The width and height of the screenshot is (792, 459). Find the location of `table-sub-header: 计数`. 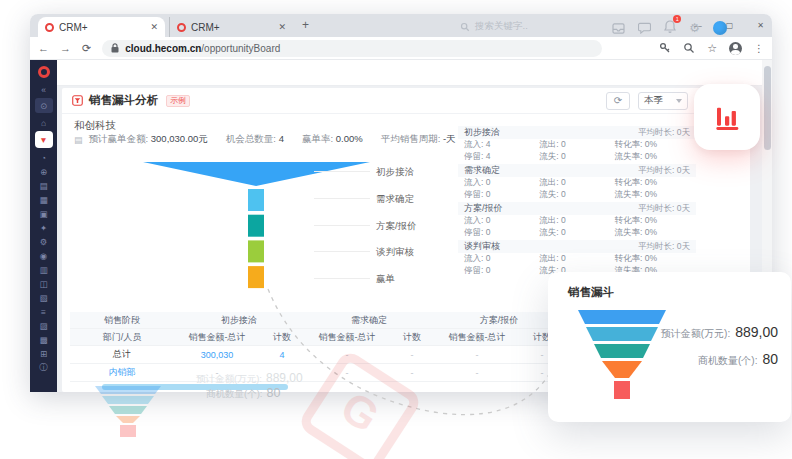

table-sub-header: 计数 is located at coordinates (412, 338).